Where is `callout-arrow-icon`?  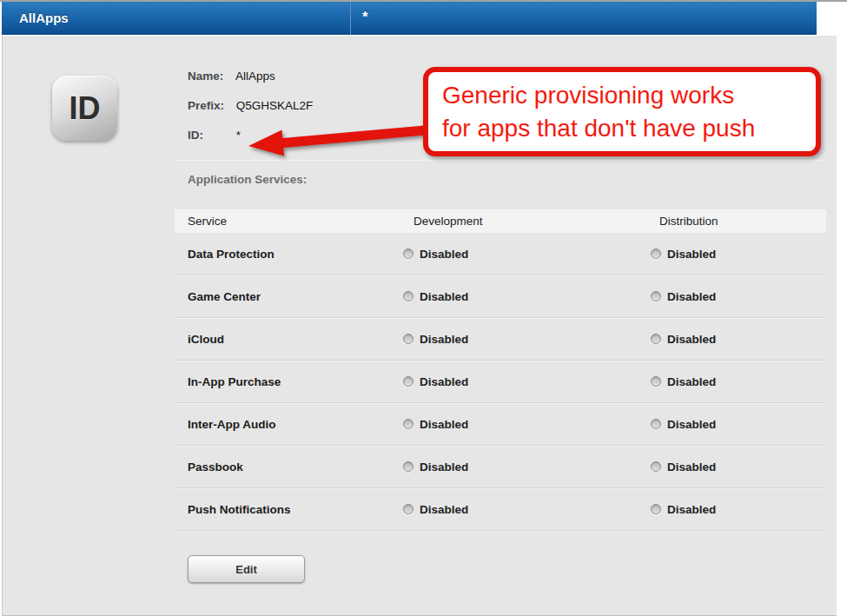 callout-arrow-icon is located at coordinates (344, 139).